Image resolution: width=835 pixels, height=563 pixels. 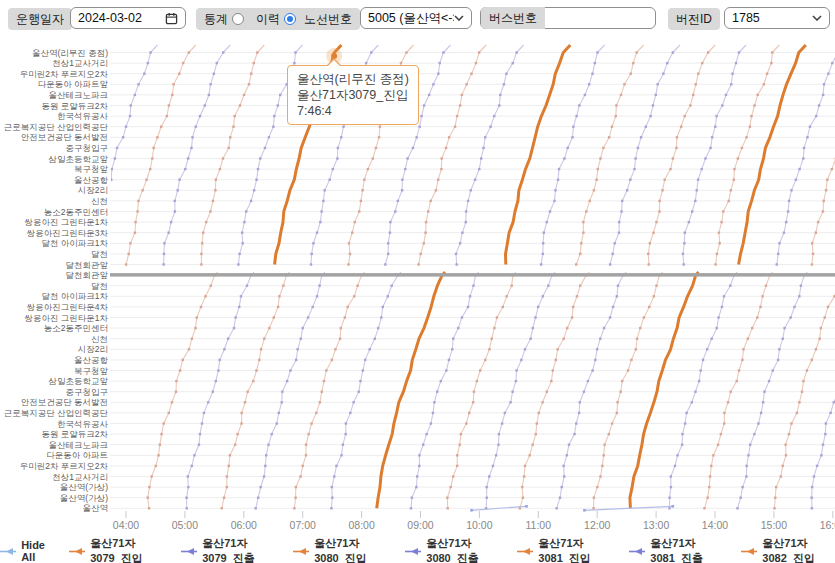 What do you see at coordinates (26, 551) in the screenshot?
I see `legend-item: Hide All` at bounding box center [26, 551].